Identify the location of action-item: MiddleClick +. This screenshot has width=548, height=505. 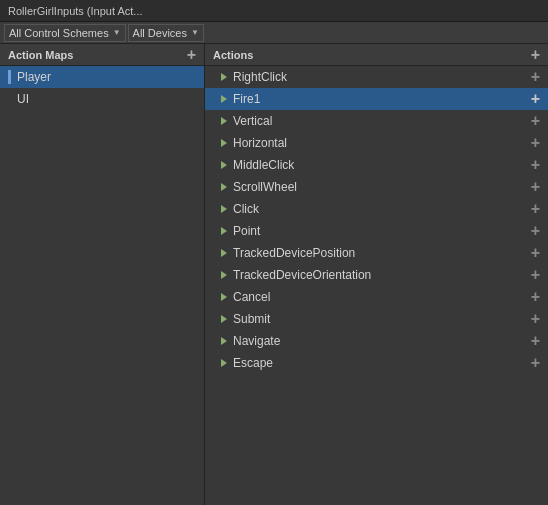
(376, 165).